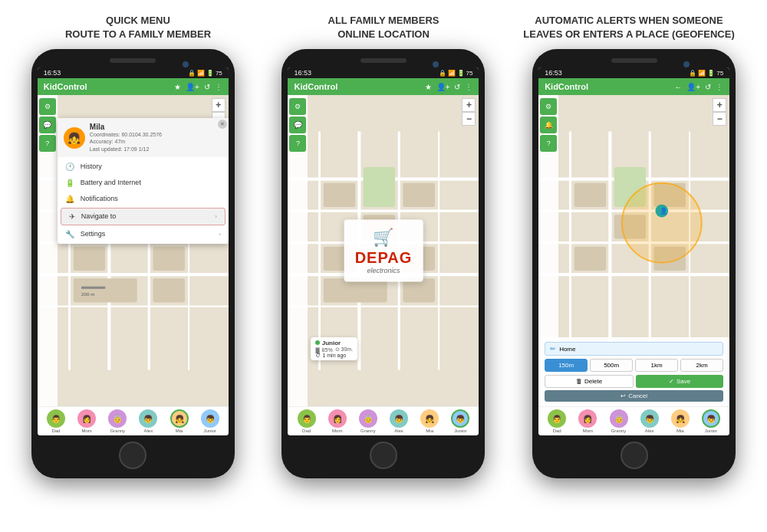 Image resolution: width=767 pixels, height=532 pixels. What do you see at coordinates (680, 422) in the screenshot?
I see `avatar-mia-3: 👧 Mia` at bounding box center [680, 422].